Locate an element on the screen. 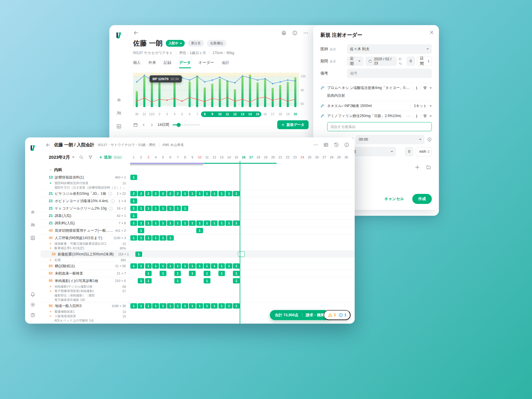 This screenshot has width=532, height=399. alerts-pill: 3 1 is located at coordinates (337, 315).